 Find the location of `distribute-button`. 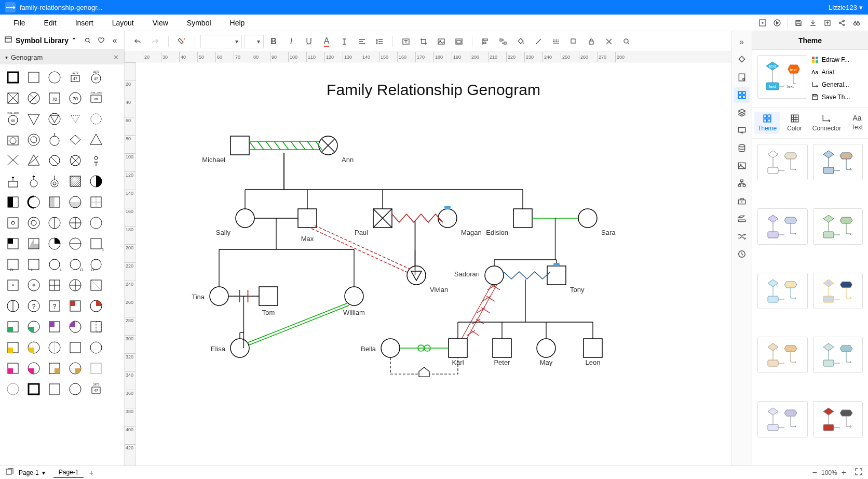

distribute-button is located at coordinates (503, 42).